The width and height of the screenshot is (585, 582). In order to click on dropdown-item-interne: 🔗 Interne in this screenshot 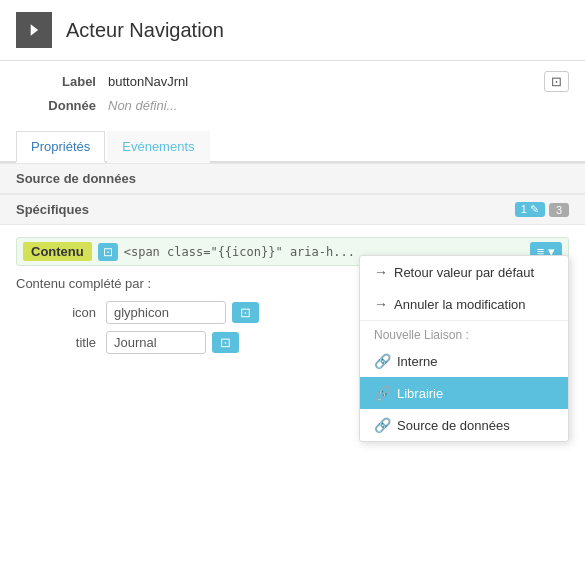, I will do `click(464, 361)`.